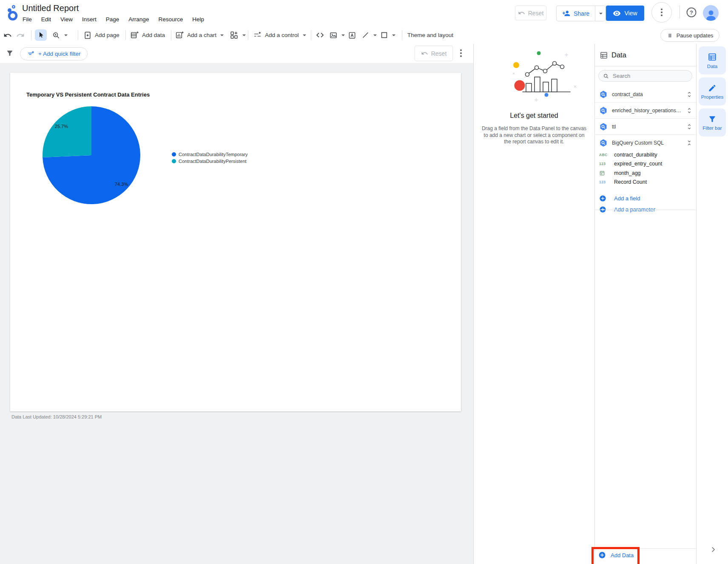  I want to click on text-box-button, so click(352, 35).